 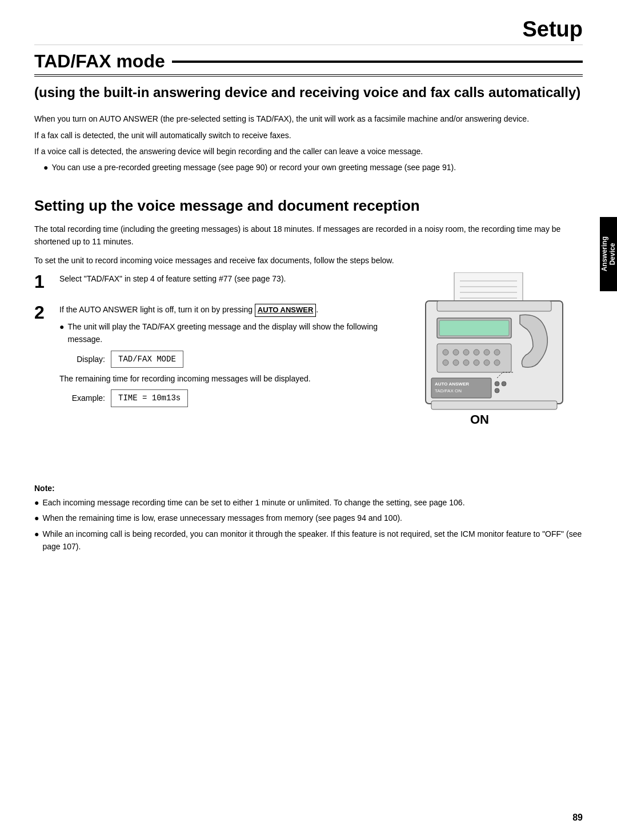 I want to click on step-1: 1 Select "TAD/FAX" in step 4 of feature …, so click(x=211, y=282).